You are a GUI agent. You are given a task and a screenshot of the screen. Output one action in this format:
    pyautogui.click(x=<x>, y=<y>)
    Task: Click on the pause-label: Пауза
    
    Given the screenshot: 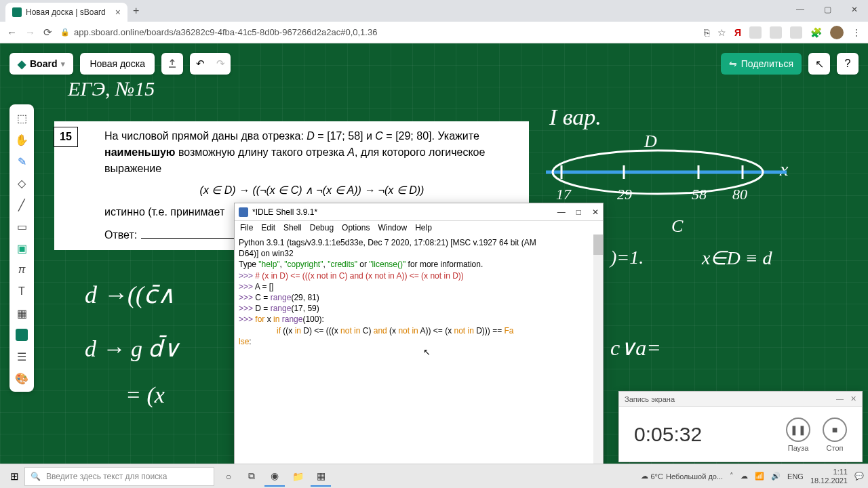 What is the action you would take?
    pyautogui.click(x=799, y=448)
    